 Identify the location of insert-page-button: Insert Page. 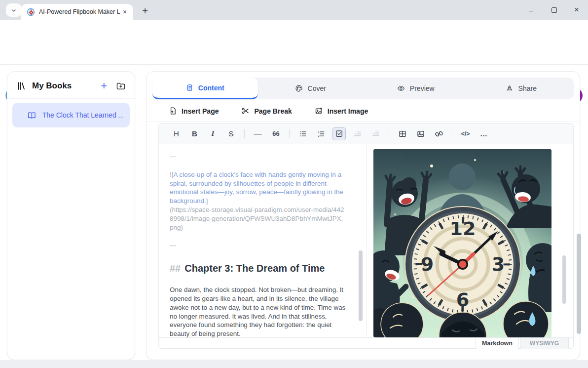
(193, 111).